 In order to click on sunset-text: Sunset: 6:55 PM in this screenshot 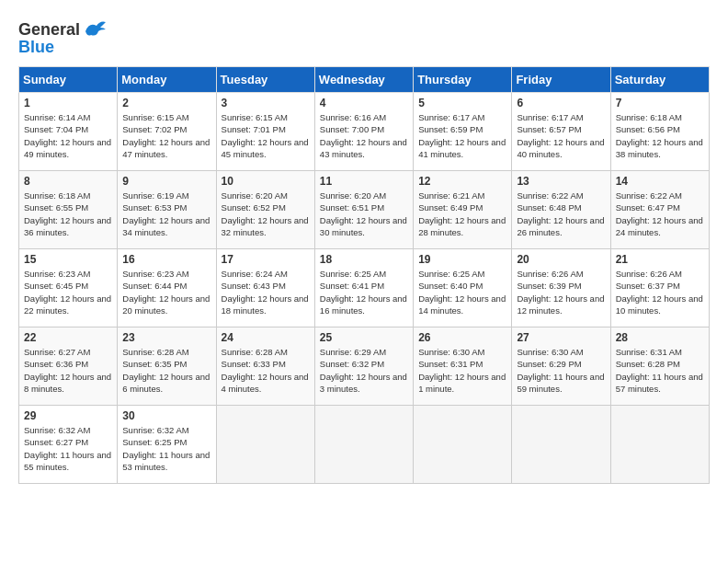, I will do `click(56, 208)`.